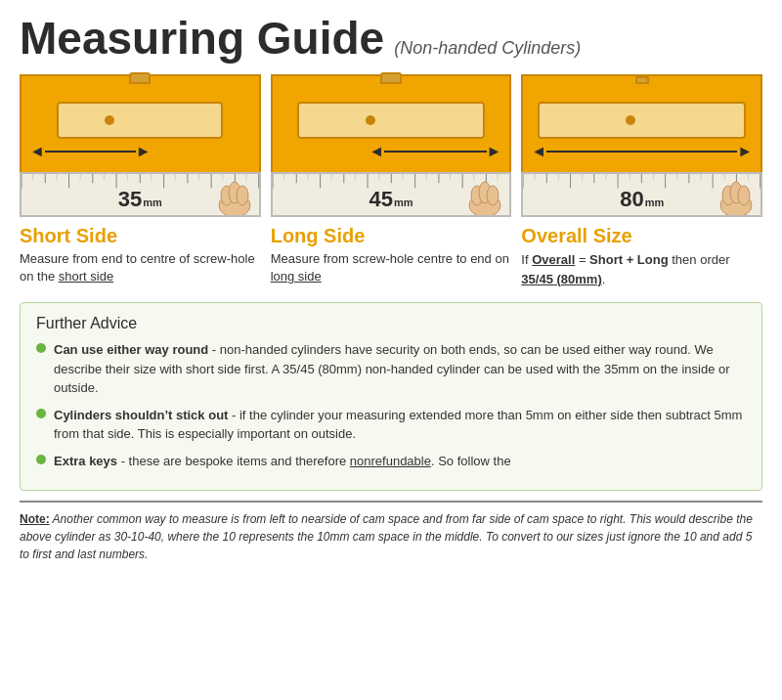 This screenshot has width=782, height=700. Describe the element at coordinates (141, 112) in the screenshot. I see `short-cyl-wrapper` at that location.